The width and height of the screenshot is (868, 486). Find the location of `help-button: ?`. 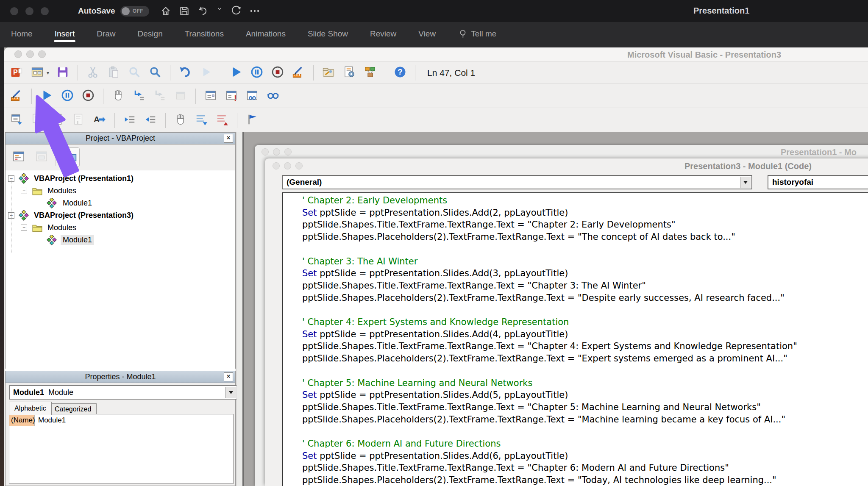

help-button: ? is located at coordinates (400, 73).